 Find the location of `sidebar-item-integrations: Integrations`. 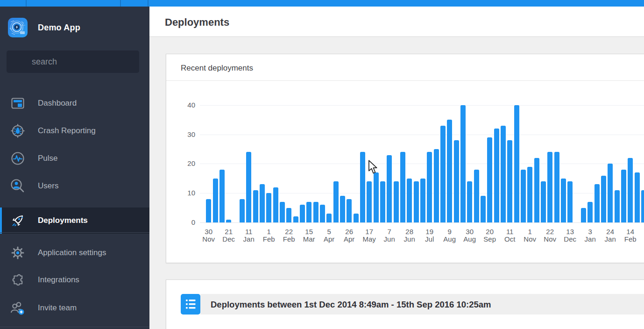

sidebar-item-integrations: Integrations is located at coordinates (75, 280).